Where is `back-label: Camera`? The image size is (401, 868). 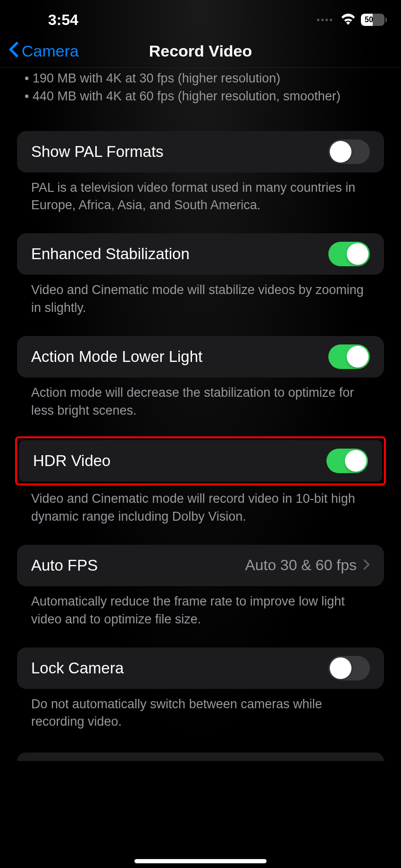 back-label: Camera is located at coordinates (50, 51).